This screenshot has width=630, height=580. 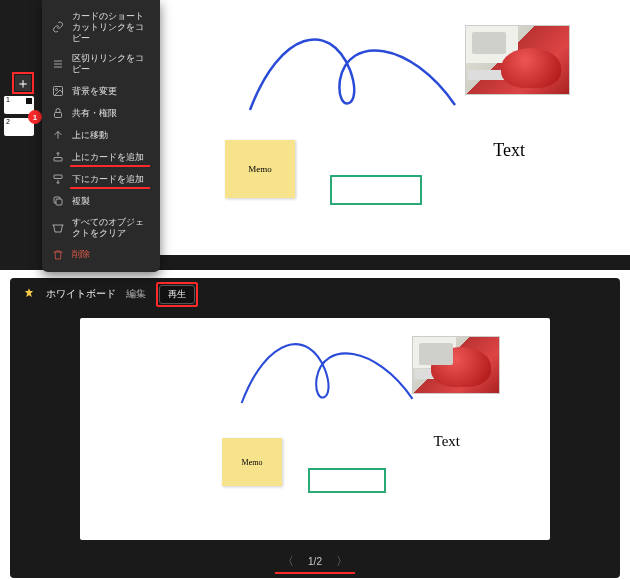 What do you see at coordinates (29, 101) in the screenshot?
I see `pin-icon` at bounding box center [29, 101].